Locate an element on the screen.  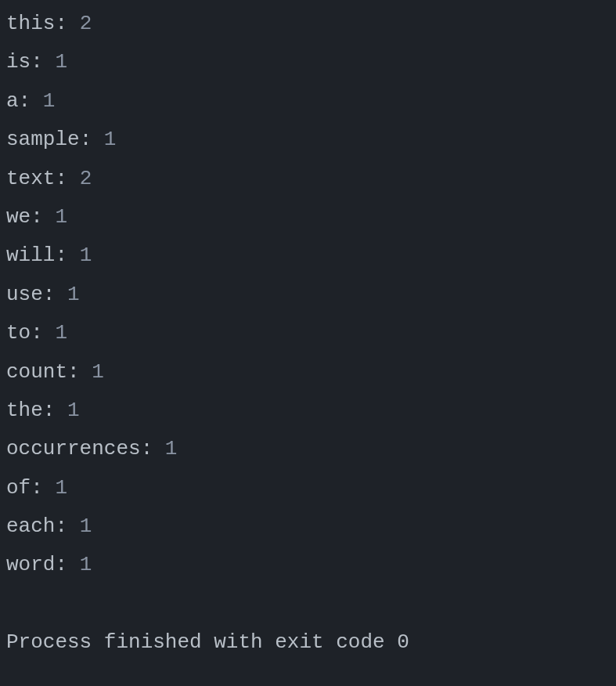
output-line: we: 1 is located at coordinates (308, 218).